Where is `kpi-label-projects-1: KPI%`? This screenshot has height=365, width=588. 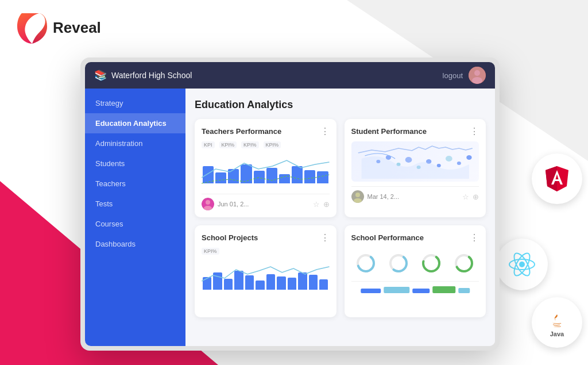
kpi-label-projects-1: KPI% is located at coordinates (210, 251).